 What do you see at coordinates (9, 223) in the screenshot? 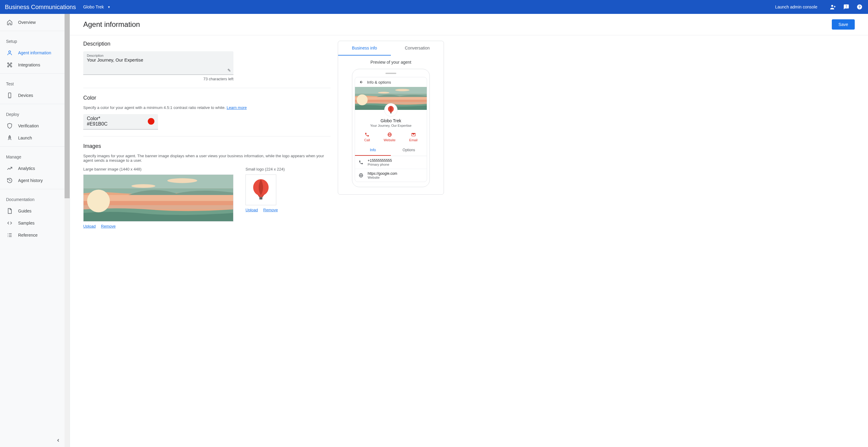
I see `code-icon` at bounding box center [9, 223].